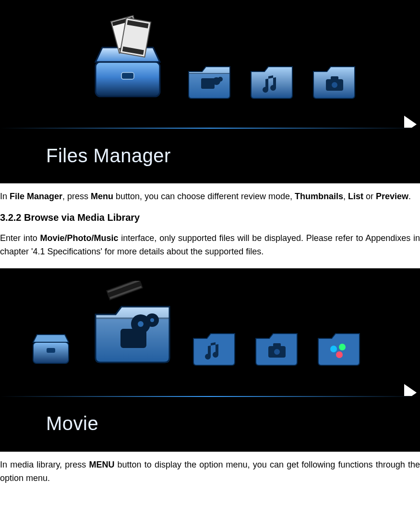  I want to click on section-heading: 3.2.2 Browse via Media Library, so click(210, 218).